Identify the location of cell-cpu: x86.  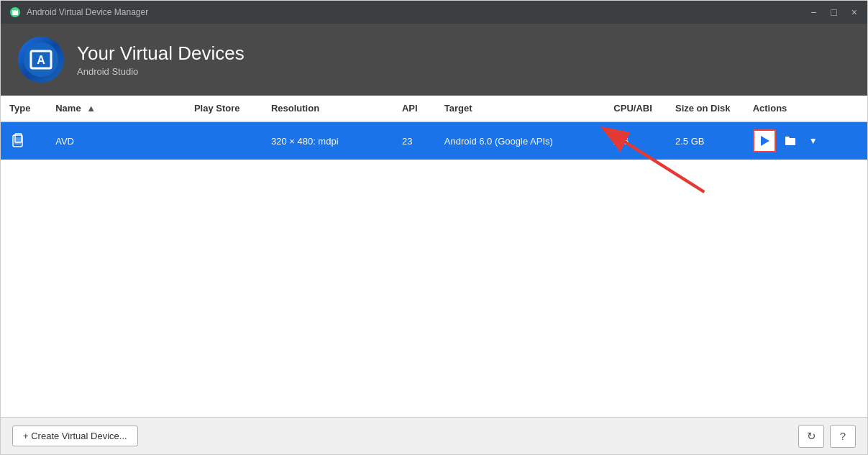
(636, 141).